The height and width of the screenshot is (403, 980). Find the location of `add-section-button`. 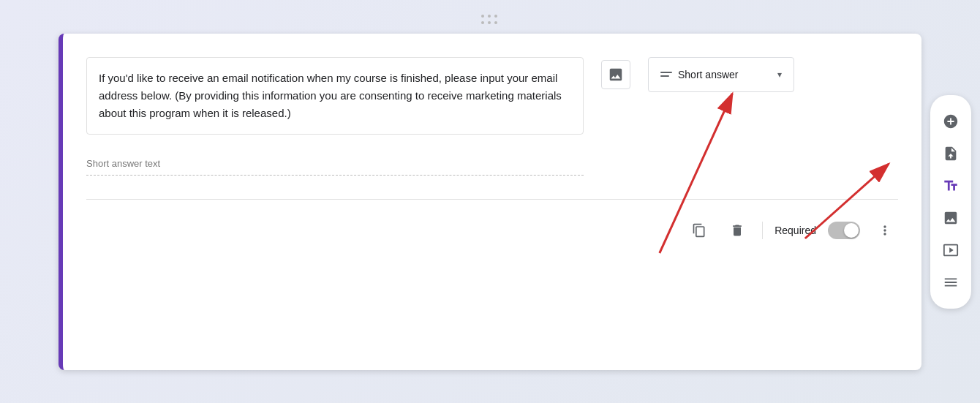

add-section-button is located at coordinates (951, 282).